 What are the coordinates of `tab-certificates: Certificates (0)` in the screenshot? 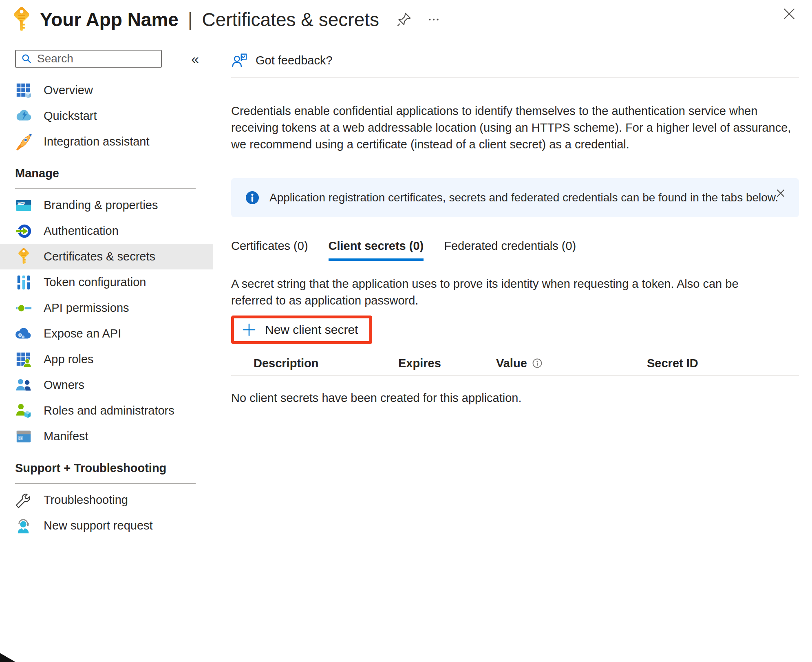 It's located at (270, 250).